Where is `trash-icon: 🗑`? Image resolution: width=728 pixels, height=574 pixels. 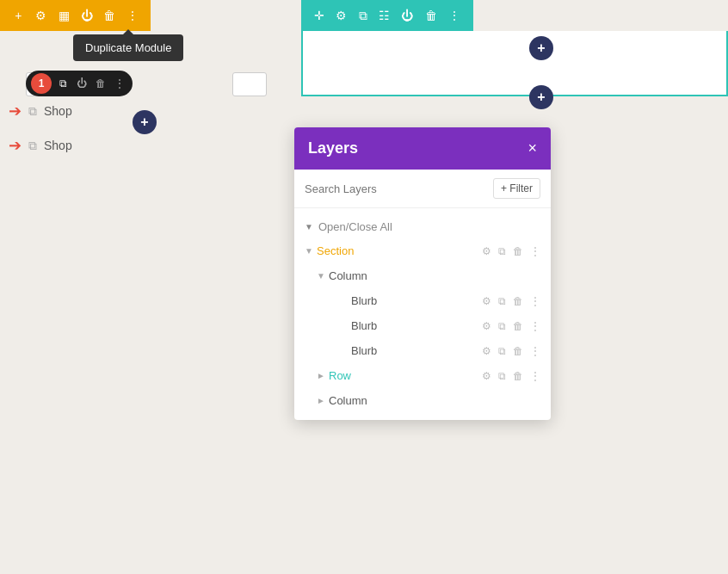 trash-icon: 🗑 is located at coordinates (109, 15).